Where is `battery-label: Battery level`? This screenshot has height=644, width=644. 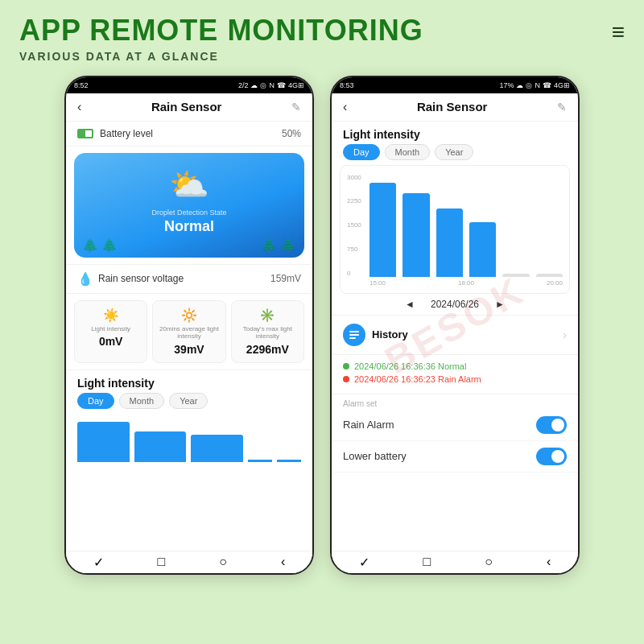 battery-label: Battery level is located at coordinates (126, 134).